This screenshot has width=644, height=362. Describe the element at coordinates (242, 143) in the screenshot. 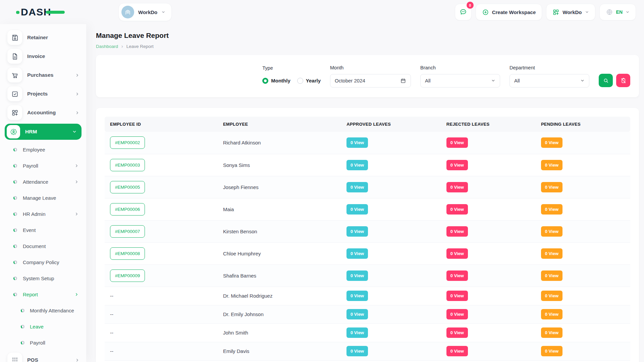

I see `employee-name: Richard Atkinson` at that location.